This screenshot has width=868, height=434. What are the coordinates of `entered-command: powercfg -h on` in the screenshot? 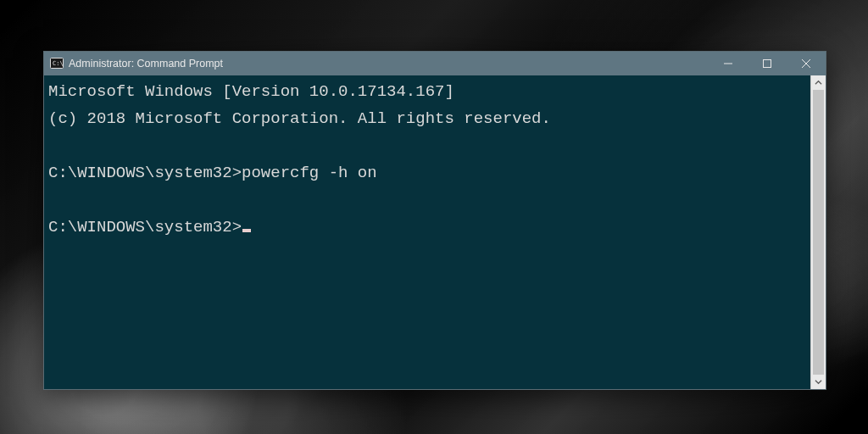 It's located at (309, 173).